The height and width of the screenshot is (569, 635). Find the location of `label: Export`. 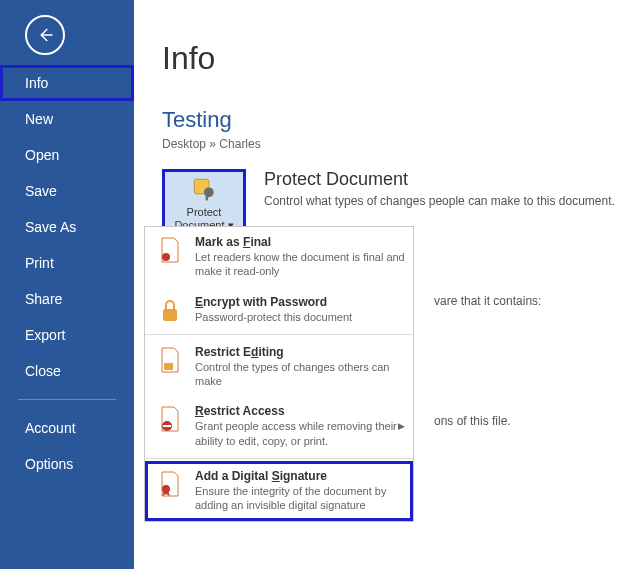

label: Export is located at coordinates (45, 335).